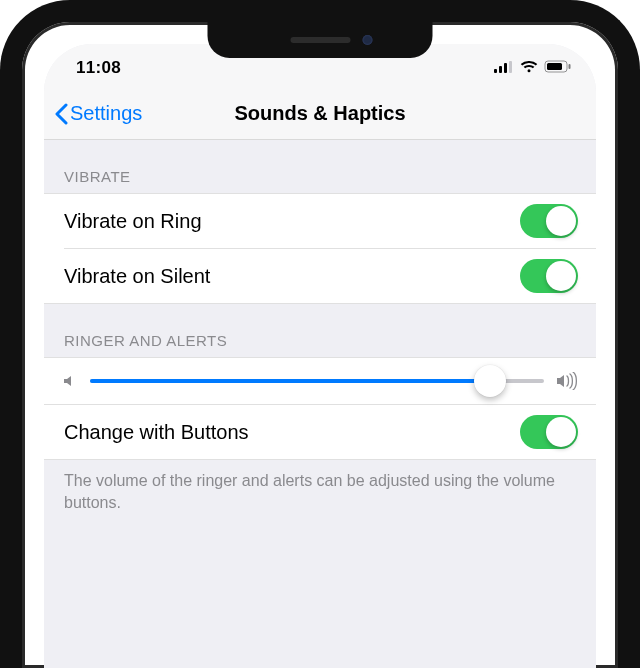  Describe the element at coordinates (106, 114) in the screenshot. I see `back-label: Settings` at that location.